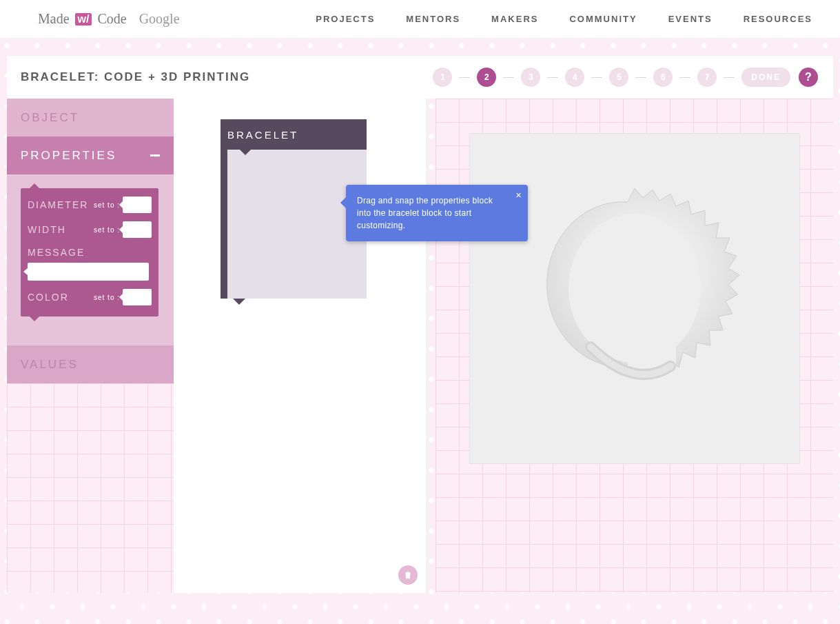 This screenshot has width=840, height=624. Describe the element at coordinates (48, 297) in the screenshot. I see `prop-color-label: COLOR` at that location.